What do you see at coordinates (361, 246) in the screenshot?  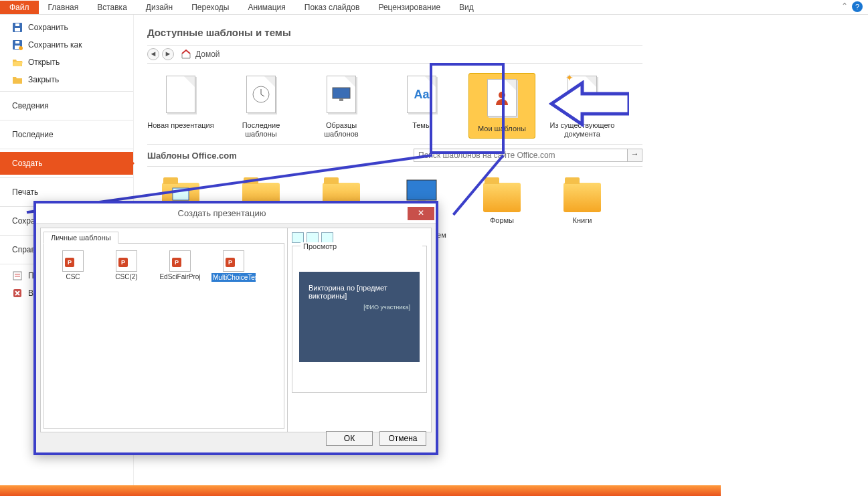 I see `preview-label: Просмотр` at bounding box center [361, 246].